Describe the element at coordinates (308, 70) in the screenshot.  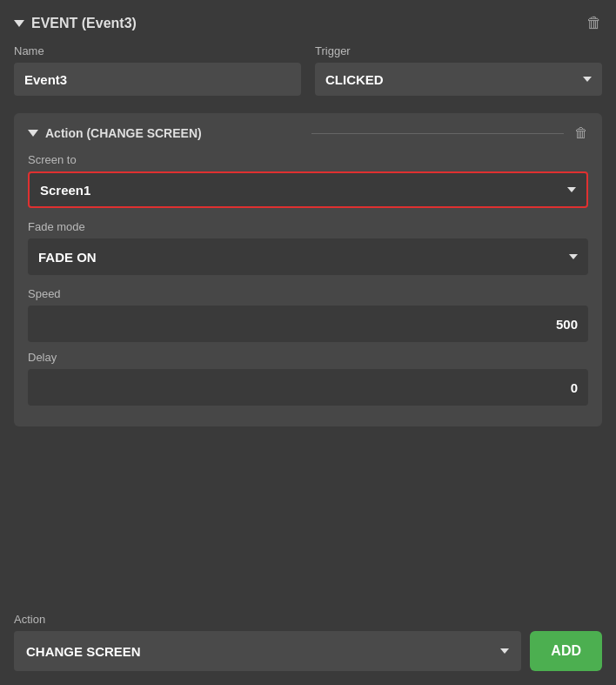
I see `event-fields-row: Name Trigger CLICKED` at that location.